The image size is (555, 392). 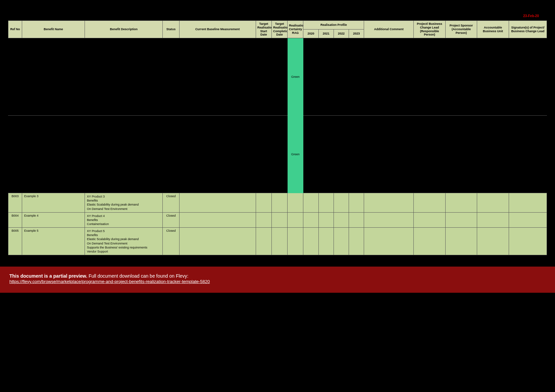 What do you see at coordinates (356, 34) in the screenshot?
I see `col-year-2023: 2023` at bounding box center [356, 34].